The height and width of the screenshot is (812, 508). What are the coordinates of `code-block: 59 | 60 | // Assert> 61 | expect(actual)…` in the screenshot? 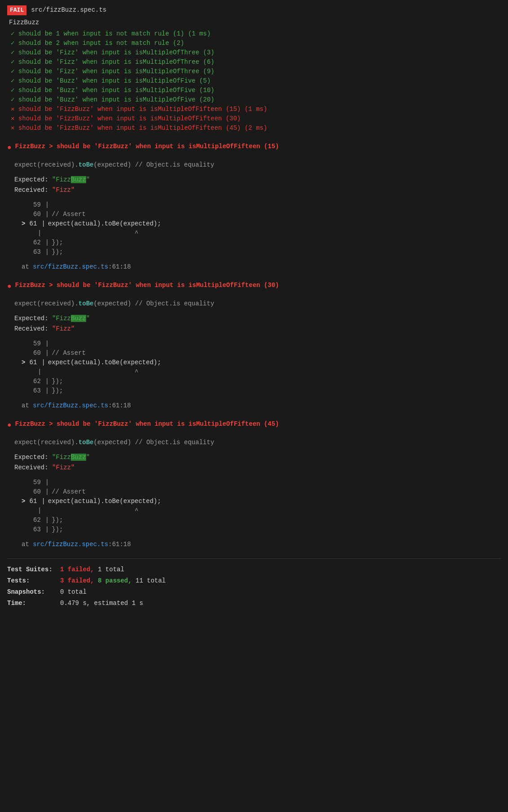 It's located at (258, 506).